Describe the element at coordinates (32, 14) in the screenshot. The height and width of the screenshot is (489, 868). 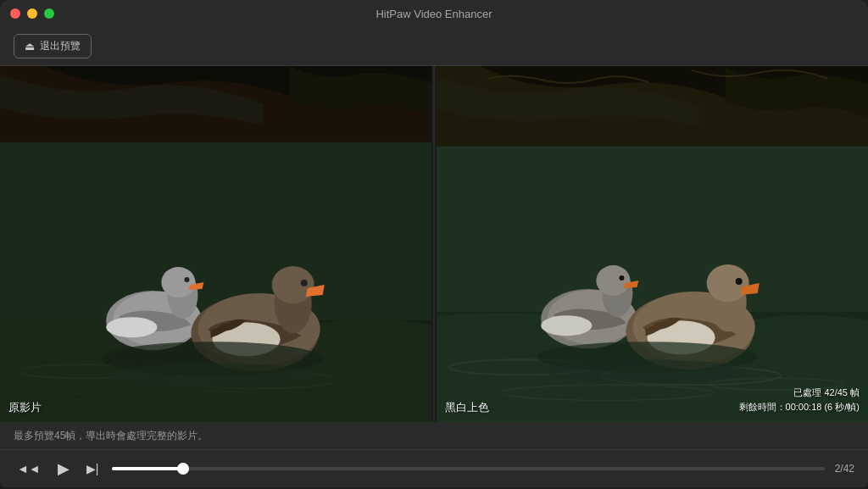
I see `minimize-button` at that location.